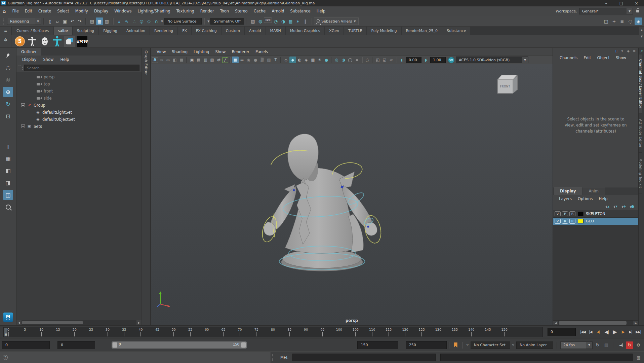  Describe the element at coordinates (99, 21) in the screenshot. I see `select-object-icon: ▦` at that location.